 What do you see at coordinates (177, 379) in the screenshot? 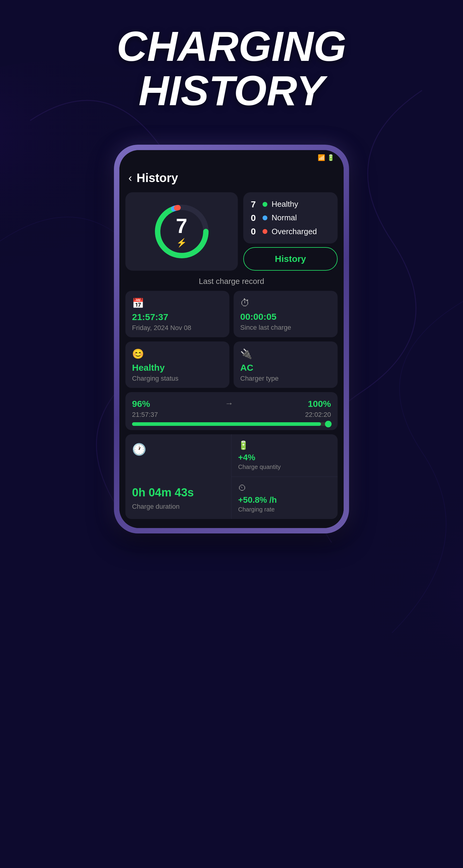
I see `status-label: Charging status` at bounding box center [177, 379].